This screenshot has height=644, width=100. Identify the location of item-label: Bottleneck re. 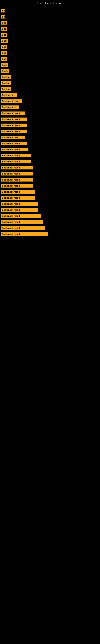
(10, 107).